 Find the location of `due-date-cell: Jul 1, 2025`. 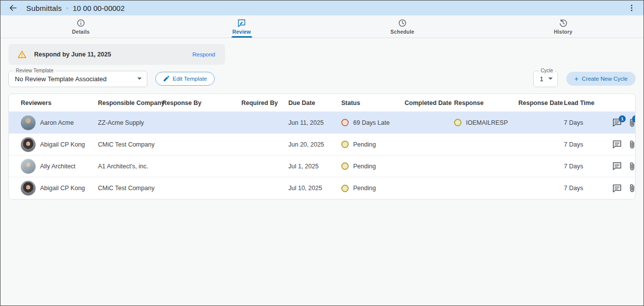

due-date-cell: Jul 1, 2025 is located at coordinates (315, 166).